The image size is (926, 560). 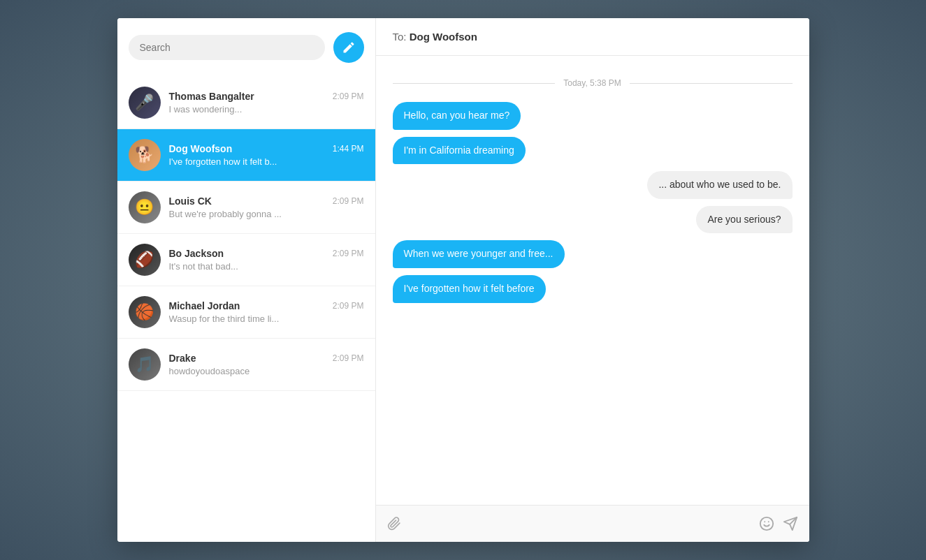 I want to click on conv-preview-thomas: I was wondering..., so click(x=267, y=109).